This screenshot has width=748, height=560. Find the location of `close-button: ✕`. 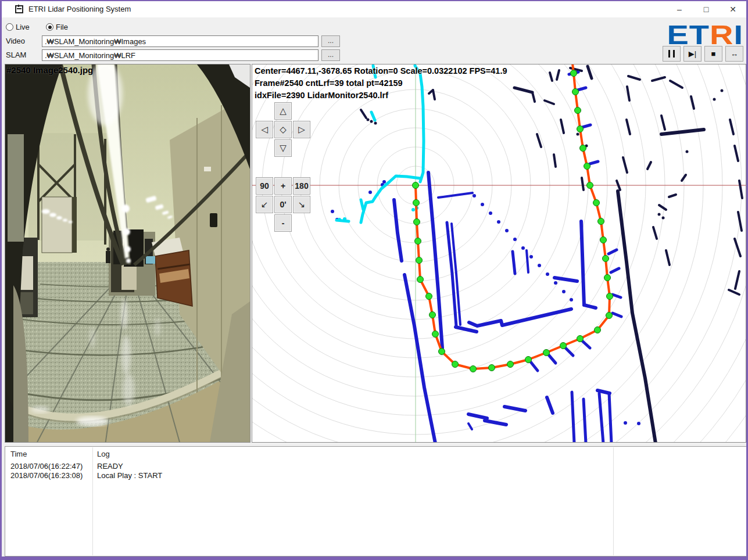

close-button: ✕ is located at coordinates (733, 9).